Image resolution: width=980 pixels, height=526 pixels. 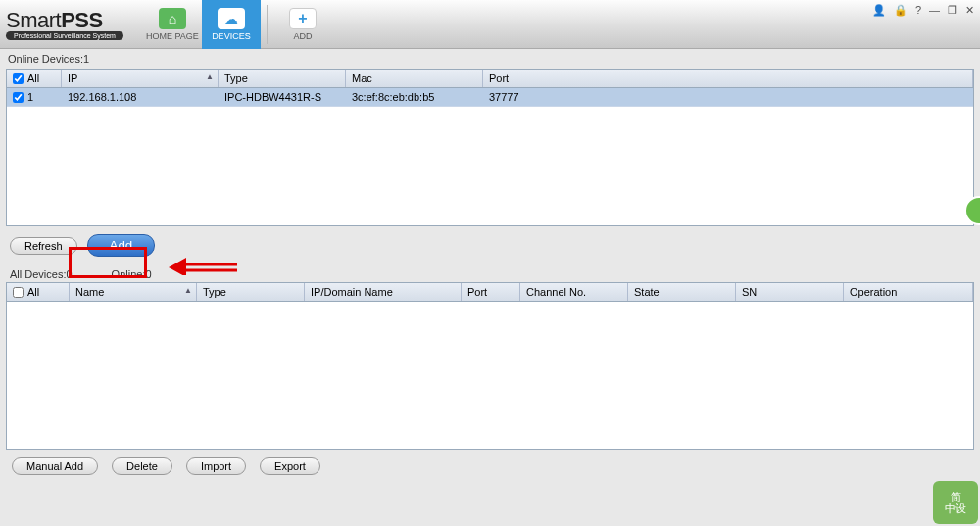 I want to click on nav-add-tab: + ADD, so click(x=303, y=24).